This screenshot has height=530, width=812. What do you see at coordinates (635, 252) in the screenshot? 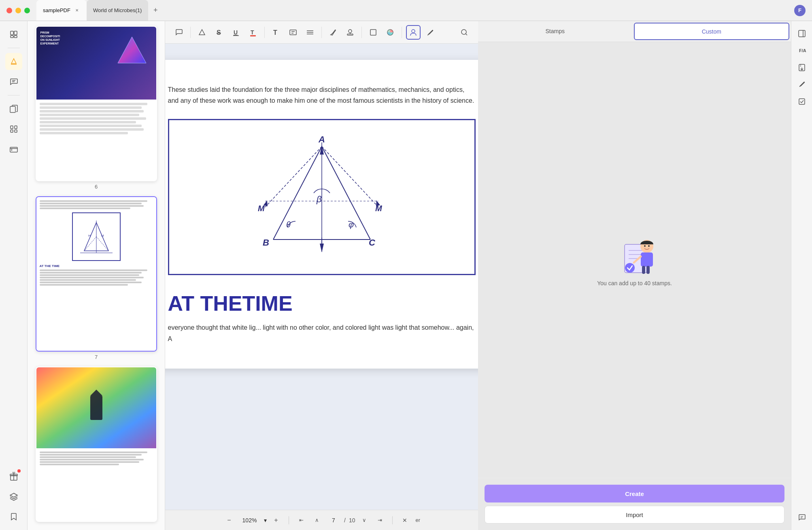
I see `stamps-illustration` at bounding box center [635, 252].